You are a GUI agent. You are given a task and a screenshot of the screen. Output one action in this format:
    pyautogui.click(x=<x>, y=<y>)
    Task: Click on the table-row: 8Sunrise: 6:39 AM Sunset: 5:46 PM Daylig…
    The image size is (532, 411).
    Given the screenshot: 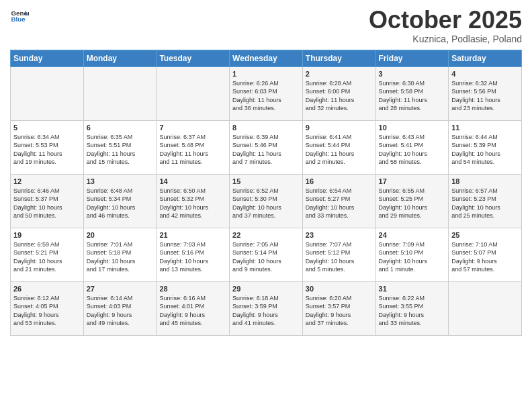 What is the action you would take?
    pyautogui.click(x=266, y=147)
    